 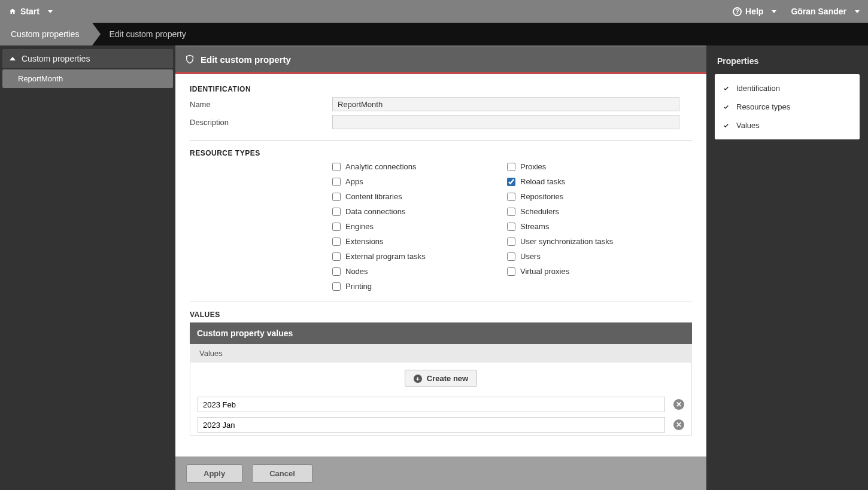 I want to click on nav-section-label: Custom properties, so click(x=56, y=59).